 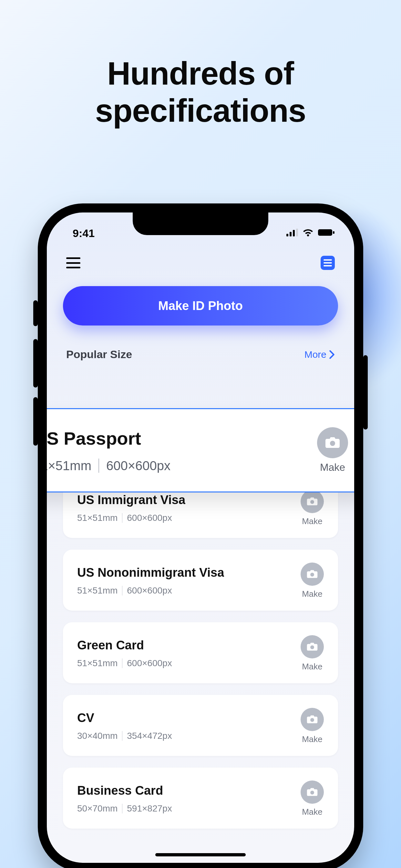 I want to click on menu-icon, so click(x=73, y=263).